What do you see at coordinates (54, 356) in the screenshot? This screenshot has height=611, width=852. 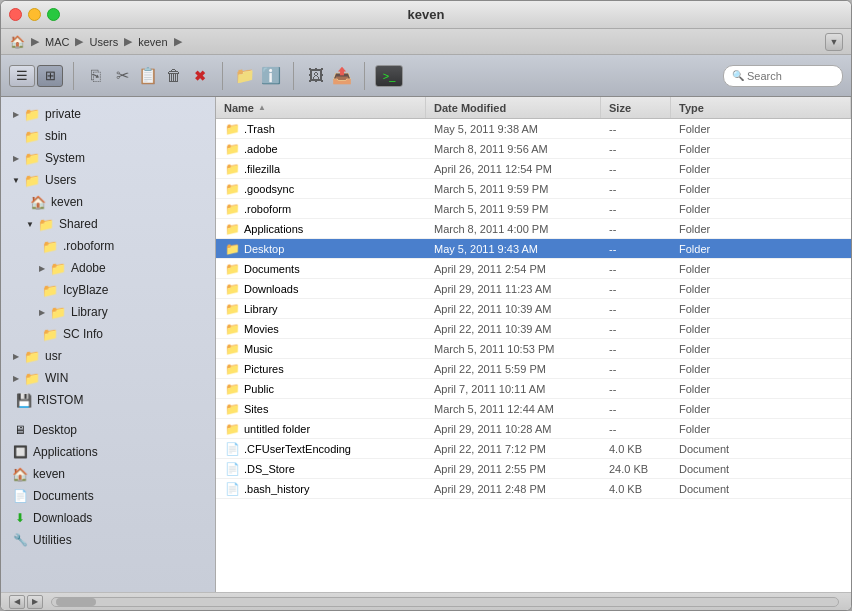 I see `sidebar-label-usr: usr` at bounding box center [54, 356].